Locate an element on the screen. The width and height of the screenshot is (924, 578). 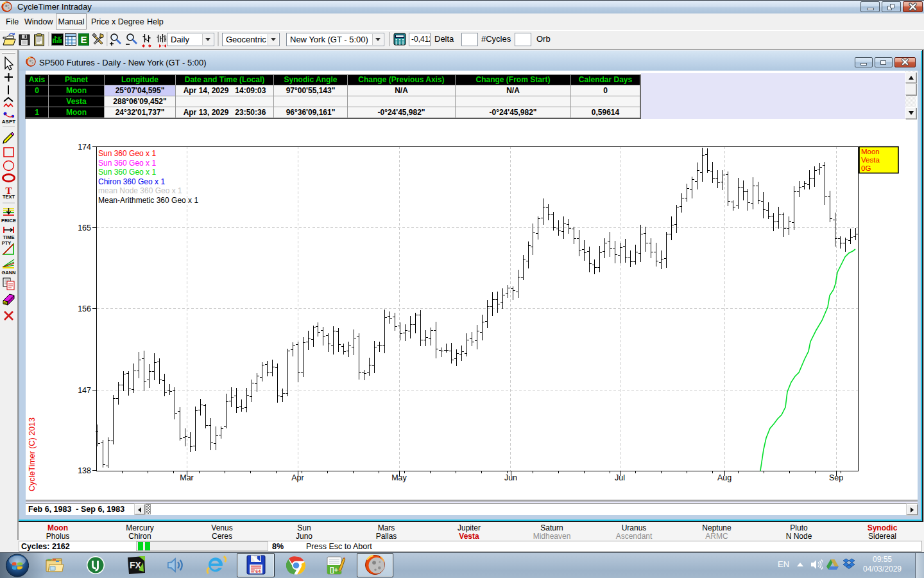
svg-text: 156 is located at coordinates (85, 309).